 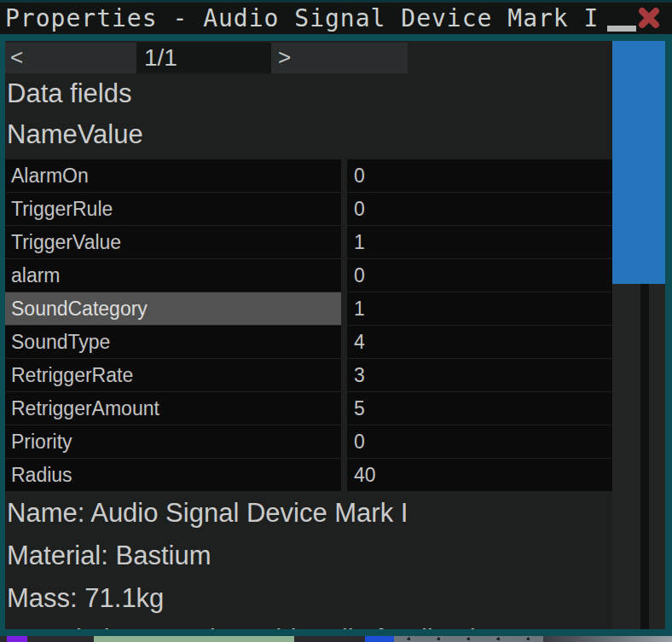 I want to click on item-mass-line: Mass: 71.1kg, so click(x=85, y=599).